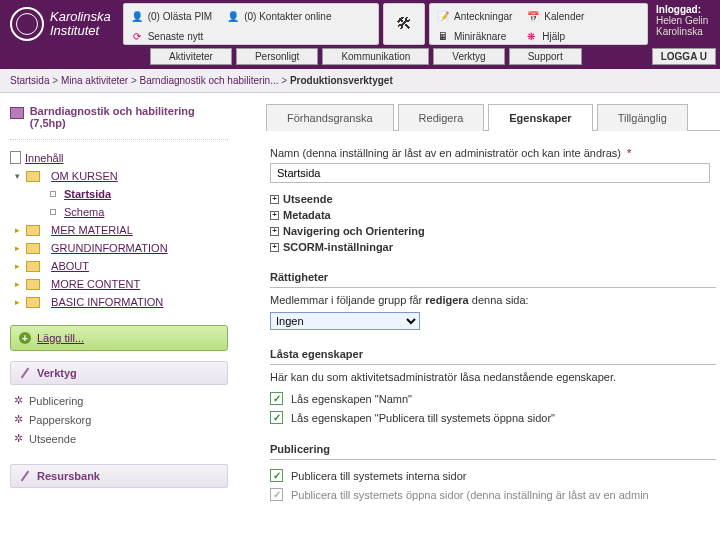 This screenshot has width=720, height=536. Describe the element at coordinates (493, 247) in the screenshot. I see `expander-scorm: +SCORM-inställningar` at that location.